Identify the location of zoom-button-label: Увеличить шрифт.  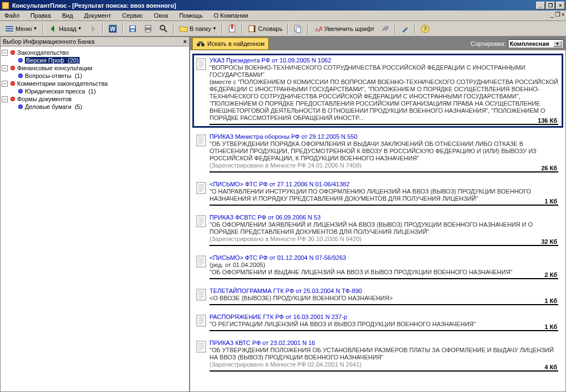
(349, 29).